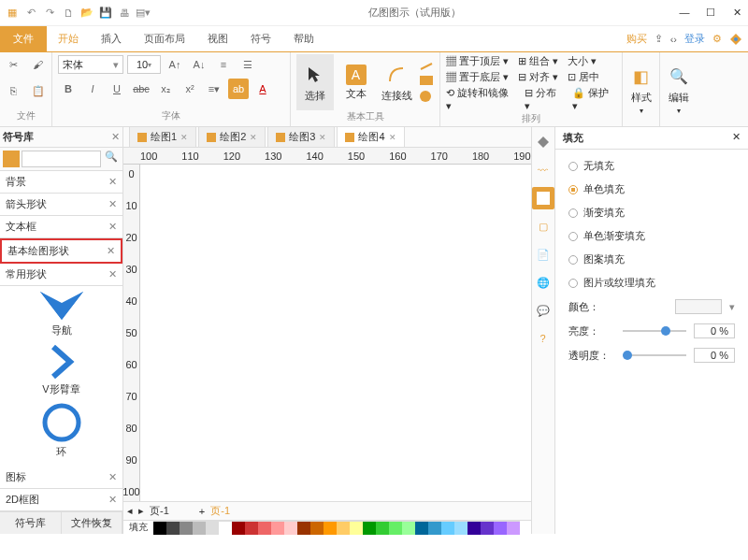 The height and width of the screenshot is (560, 748). Describe the element at coordinates (62, 182) in the screenshot. I see `category-background: 背景✕` at that location.